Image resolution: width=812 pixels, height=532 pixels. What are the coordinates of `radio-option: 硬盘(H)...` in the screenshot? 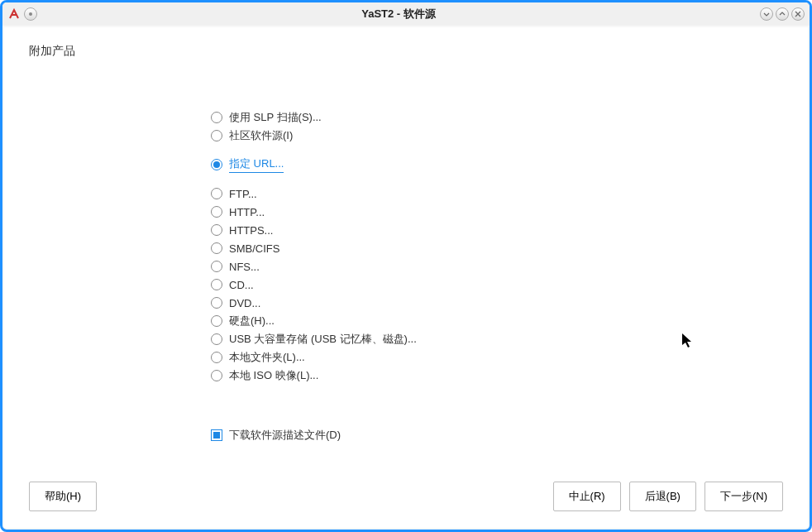 It's located at (497, 321).